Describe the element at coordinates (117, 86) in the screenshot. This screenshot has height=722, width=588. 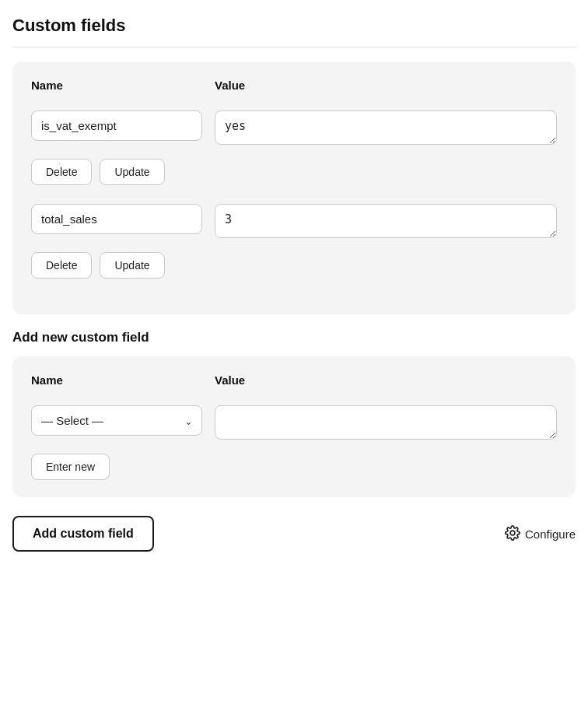
I see `name-header-1: Name` at that location.